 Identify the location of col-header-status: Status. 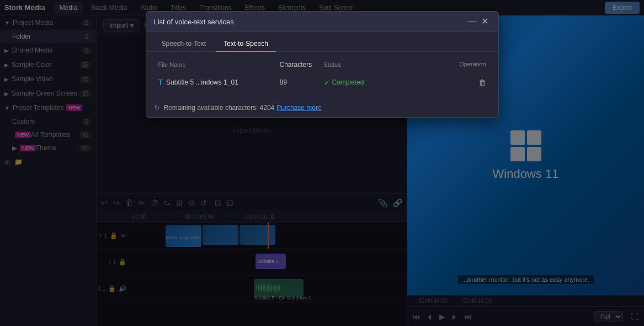
(357, 65).